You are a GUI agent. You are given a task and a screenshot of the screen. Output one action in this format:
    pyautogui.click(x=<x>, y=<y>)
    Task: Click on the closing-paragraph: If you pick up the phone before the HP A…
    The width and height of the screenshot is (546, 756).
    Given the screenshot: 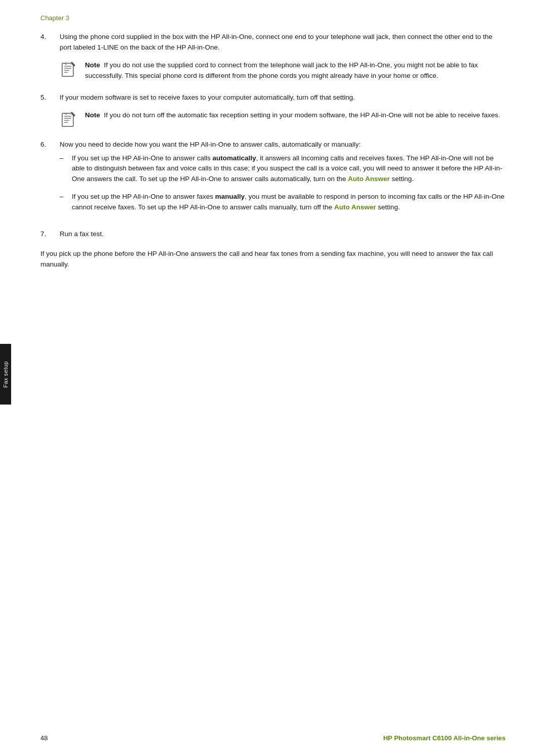 What is the action you would take?
    pyautogui.click(x=273, y=259)
    